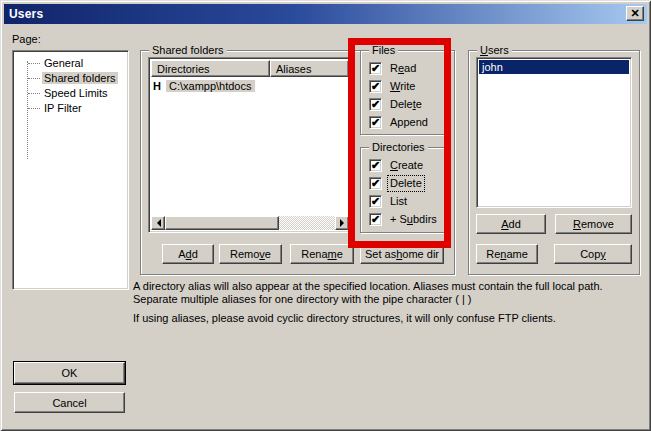 The width and height of the screenshot is (651, 431). I want to click on delete-dir-checkbox, so click(376, 184).